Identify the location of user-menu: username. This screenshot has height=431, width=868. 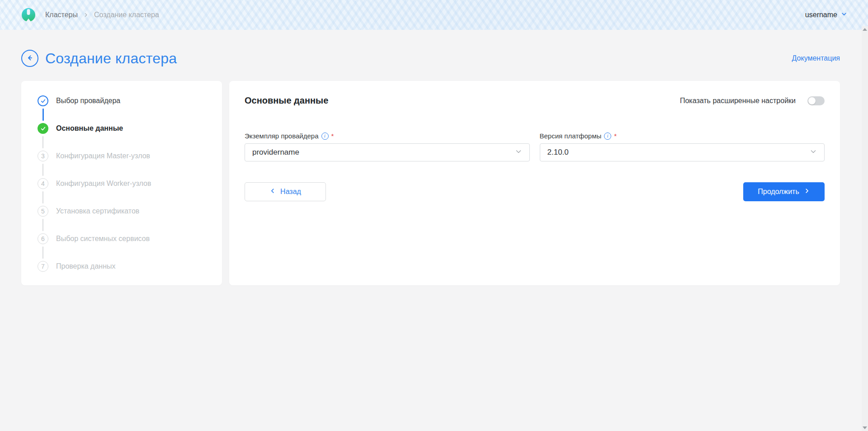
(826, 15).